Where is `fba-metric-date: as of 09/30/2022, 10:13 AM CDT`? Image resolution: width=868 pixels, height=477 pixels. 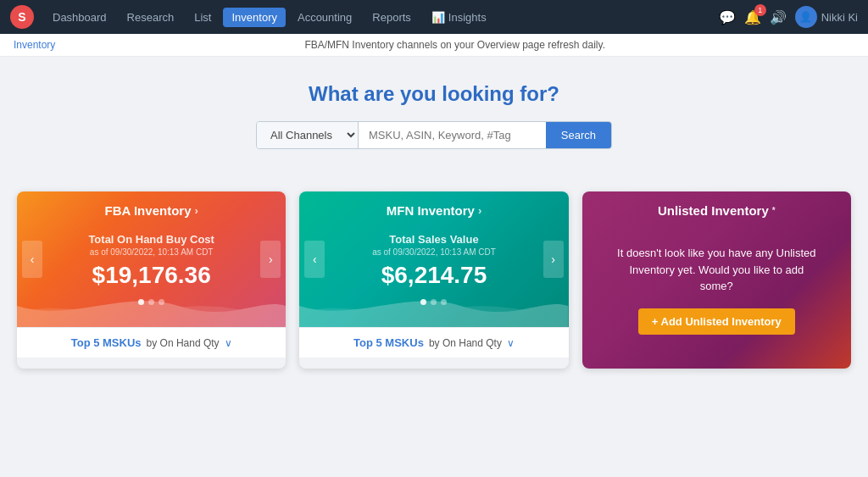 fba-metric-date: as of 09/30/2022, 10:13 AM CDT is located at coordinates (152, 252).